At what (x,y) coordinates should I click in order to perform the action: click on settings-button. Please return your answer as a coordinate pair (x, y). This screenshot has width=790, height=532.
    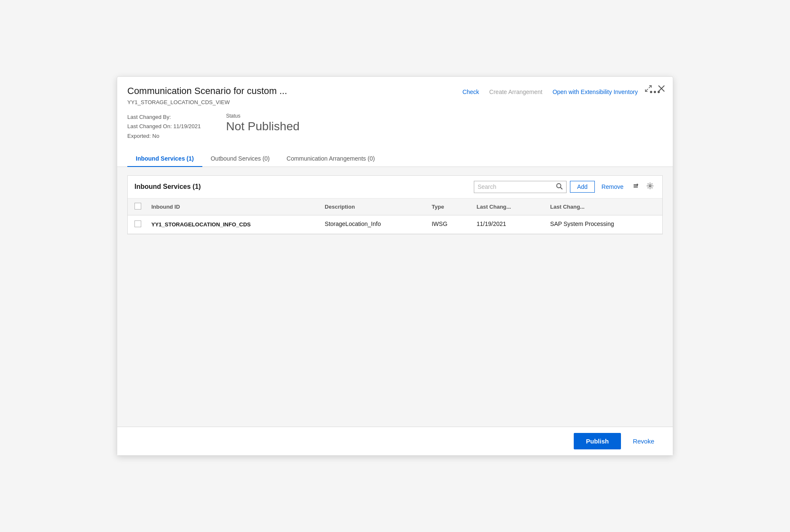
    Looking at the image, I should click on (650, 187).